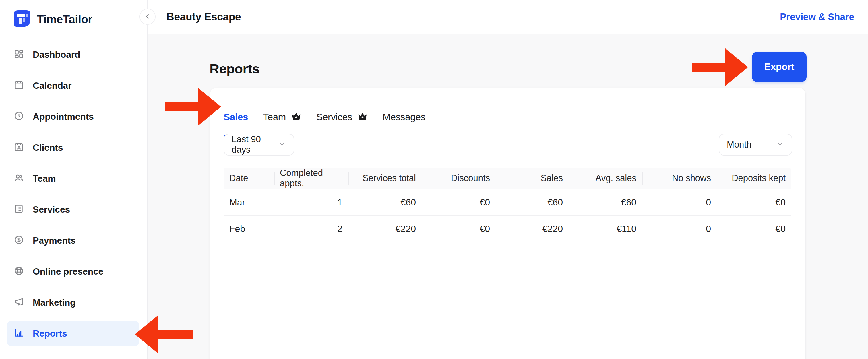  Describe the element at coordinates (73, 302) in the screenshot. I see `sidebar-item-marketing: Marketing` at that location.